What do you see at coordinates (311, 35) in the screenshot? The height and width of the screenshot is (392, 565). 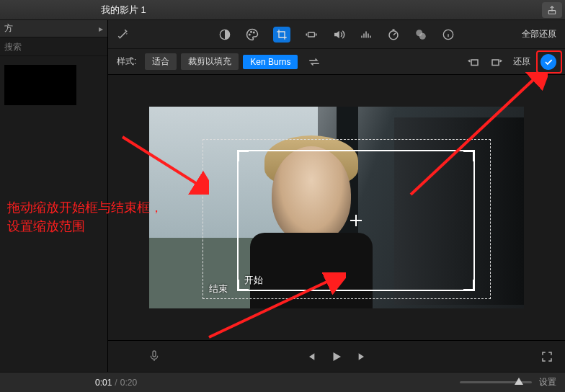 I see `stabilize-icon` at bounding box center [311, 35].